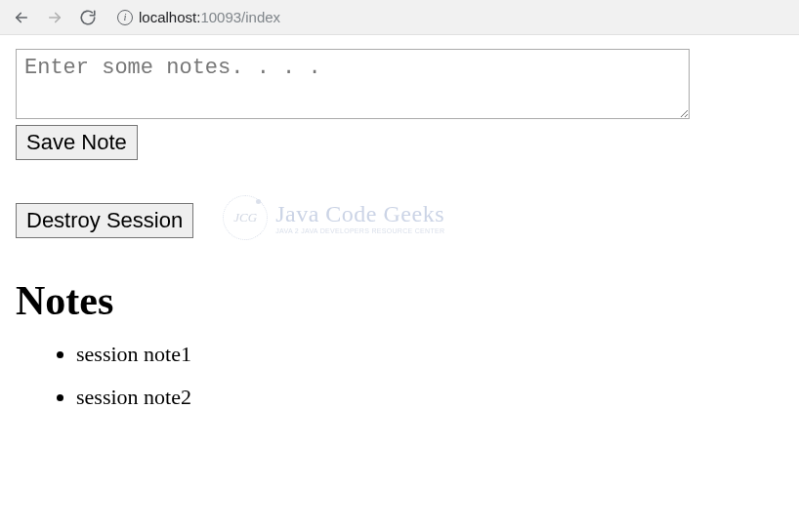 This screenshot has width=799, height=532. What do you see at coordinates (353, 84) in the screenshot?
I see `notes-textarea` at bounding box center [353, 84].